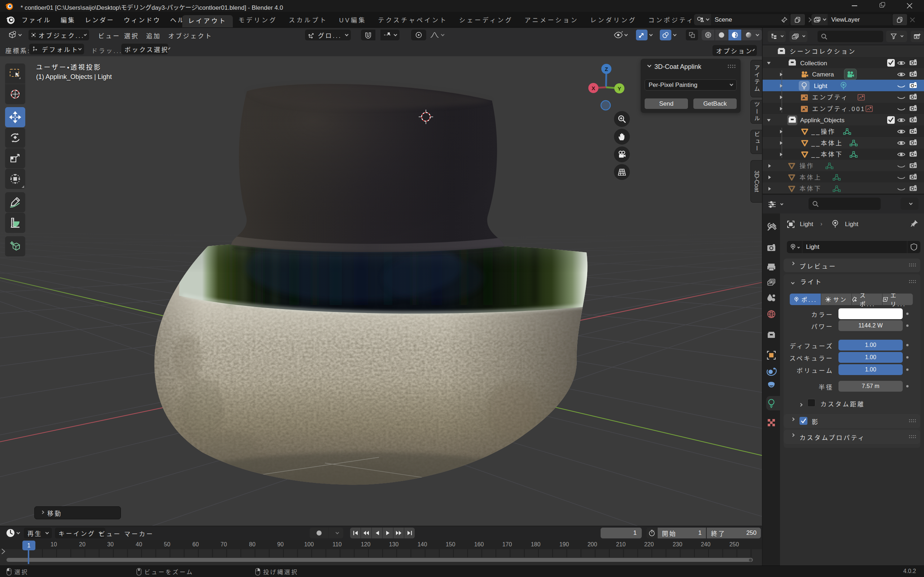  Describe the element at coordinates (821, 86) in the screenshot. I see `svg-text: Light` at that location.